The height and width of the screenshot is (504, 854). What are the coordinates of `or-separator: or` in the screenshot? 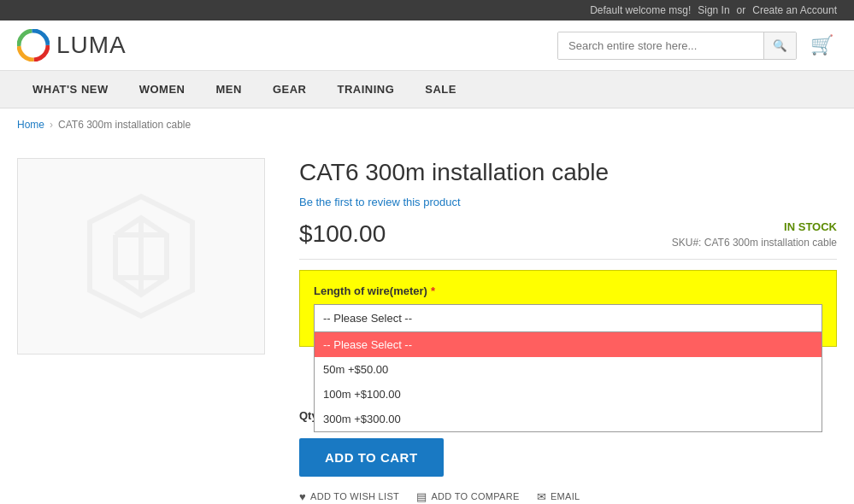 It's located at (742, 10).